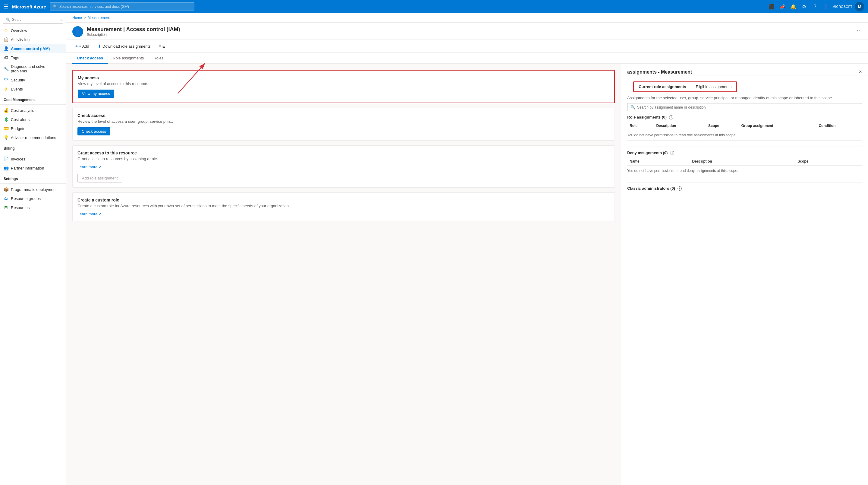 This screenshot has height=485, width=868. I want to click on global-search: 🔍, so click(122, 7).